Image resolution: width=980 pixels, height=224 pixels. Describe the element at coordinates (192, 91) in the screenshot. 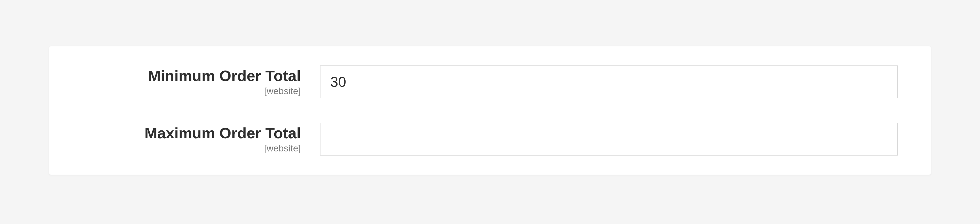

I see `minimum-order-total-scope: [website]` at that location.